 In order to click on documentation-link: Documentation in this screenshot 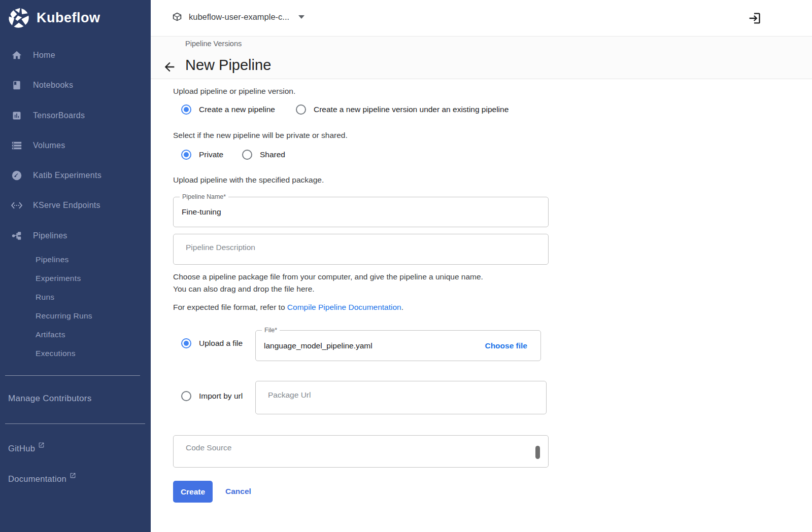, I will do `click(42, 479)`.